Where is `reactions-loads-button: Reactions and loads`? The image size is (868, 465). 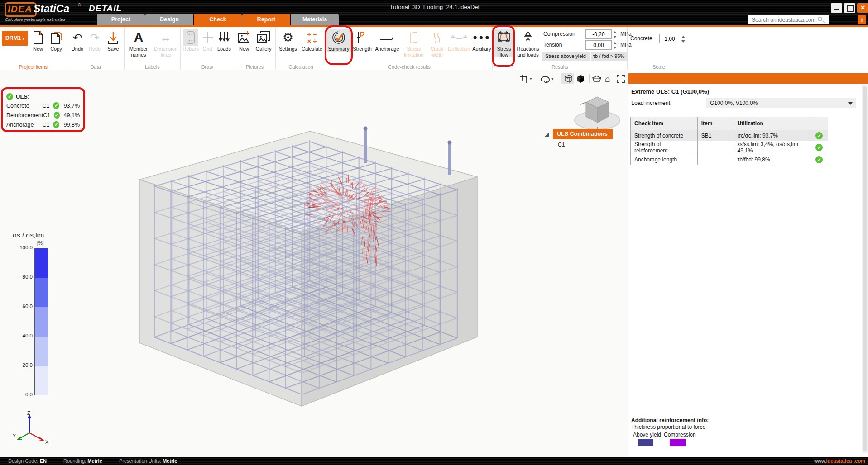 reactions-loads-button: Reactions and loads is located at coordinates (528, 43).